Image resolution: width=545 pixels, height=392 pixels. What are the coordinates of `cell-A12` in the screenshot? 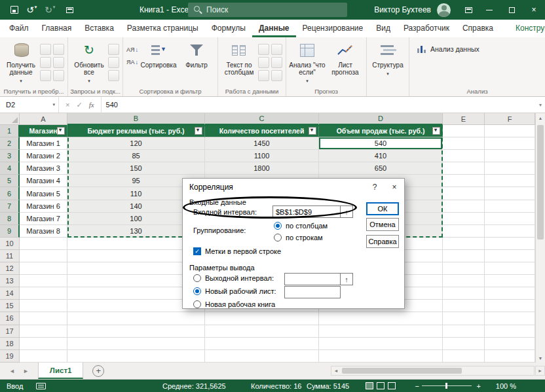 It's located at (43, 268).